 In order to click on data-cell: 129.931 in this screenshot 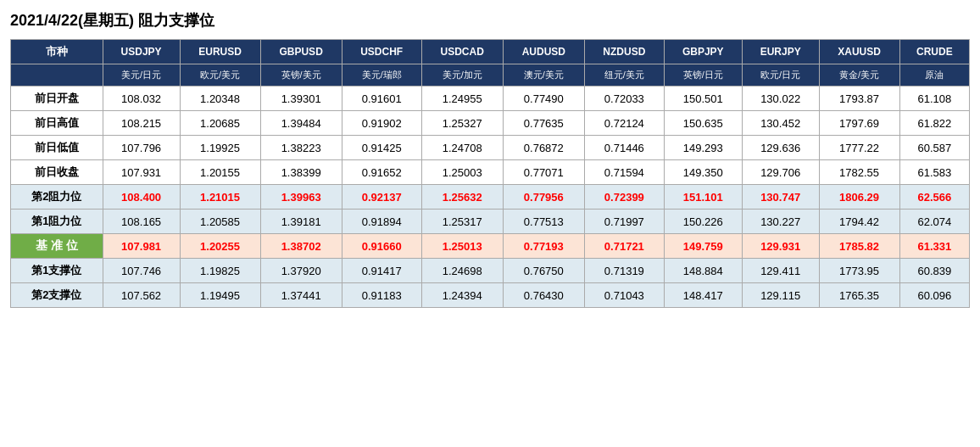, I will do `click(780, 246)`.